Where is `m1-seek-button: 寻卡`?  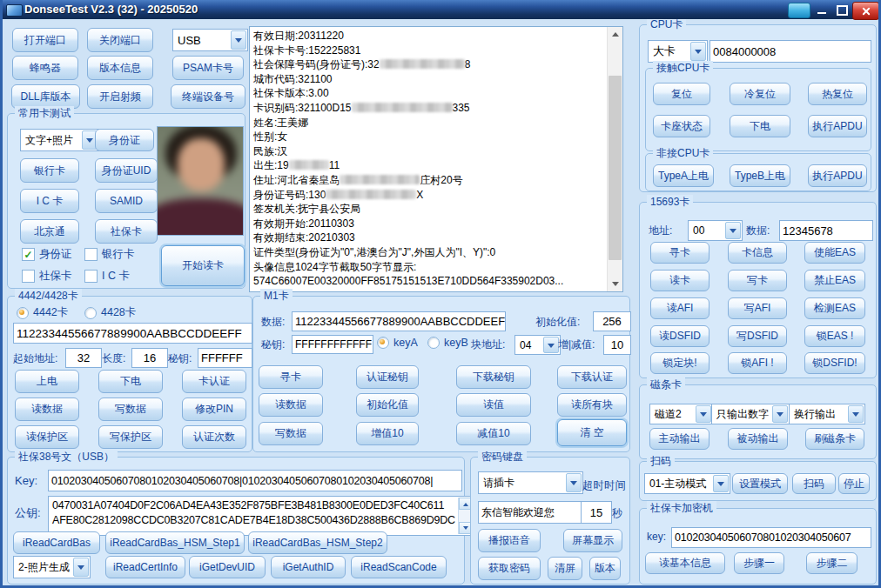
m1-seek-button: 寻卡 is located at coordinates (291, 378).